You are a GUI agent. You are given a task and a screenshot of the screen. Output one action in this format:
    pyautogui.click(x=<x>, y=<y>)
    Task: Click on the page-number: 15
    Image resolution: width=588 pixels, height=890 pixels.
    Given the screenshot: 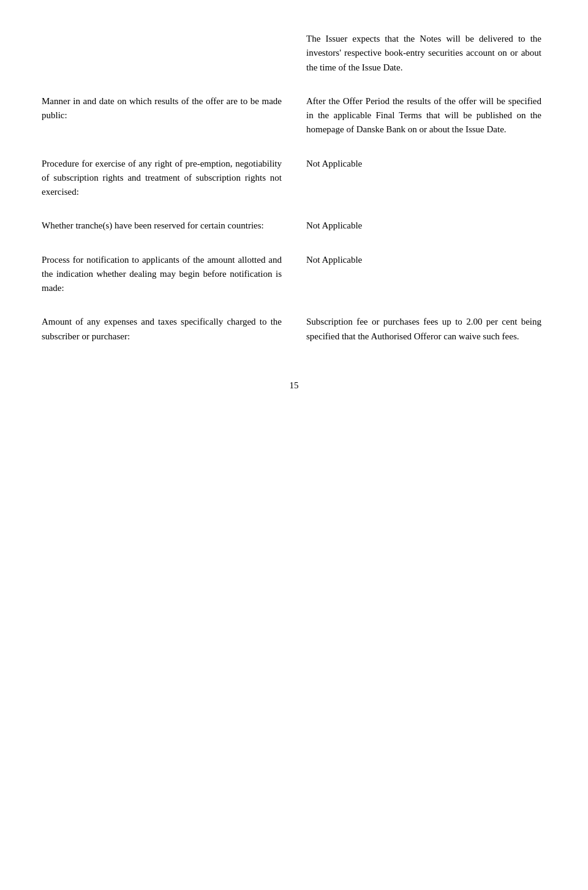 What is the action you would take?
    pyautogui.click(x=294, y=386)
    